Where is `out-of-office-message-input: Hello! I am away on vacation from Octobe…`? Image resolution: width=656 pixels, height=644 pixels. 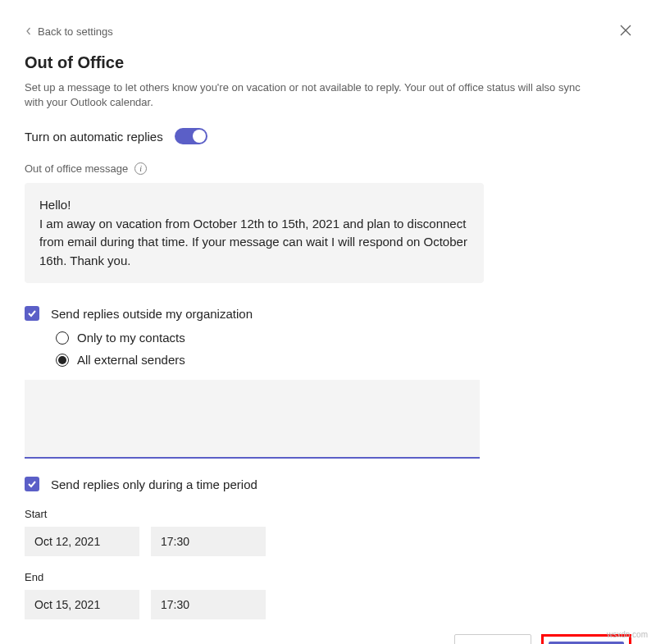 out-of-office-message-input: Hello! I am away on vacation from Octobe… is located at coordinates (254, 233).